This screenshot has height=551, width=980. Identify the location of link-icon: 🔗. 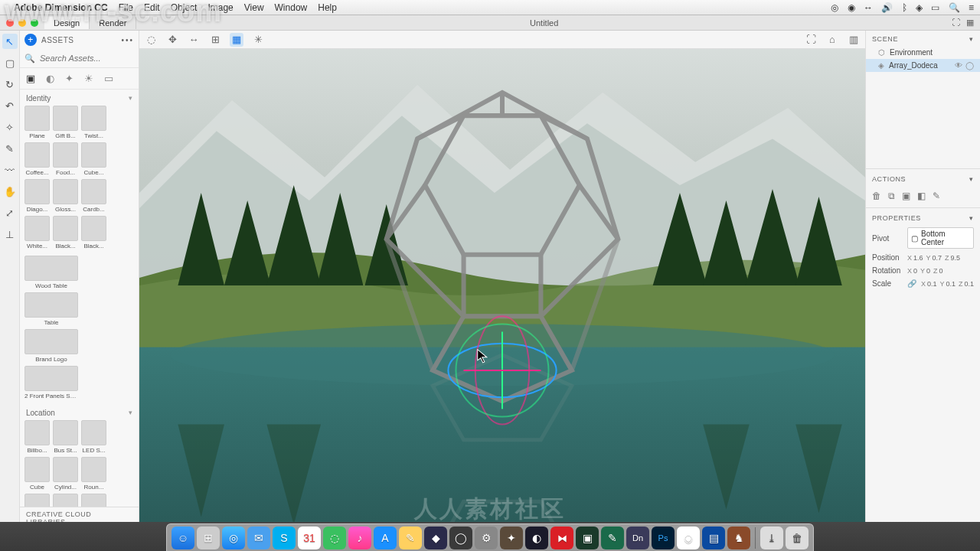
(912, 283).